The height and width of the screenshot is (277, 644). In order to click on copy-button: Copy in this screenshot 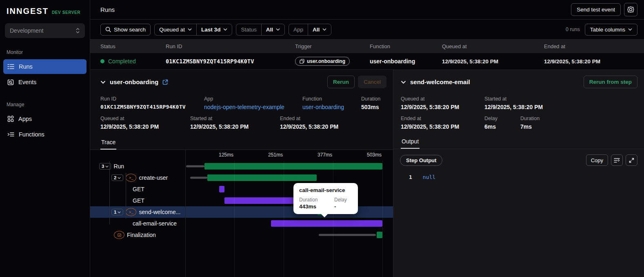, I will do `click(597, 160)`.